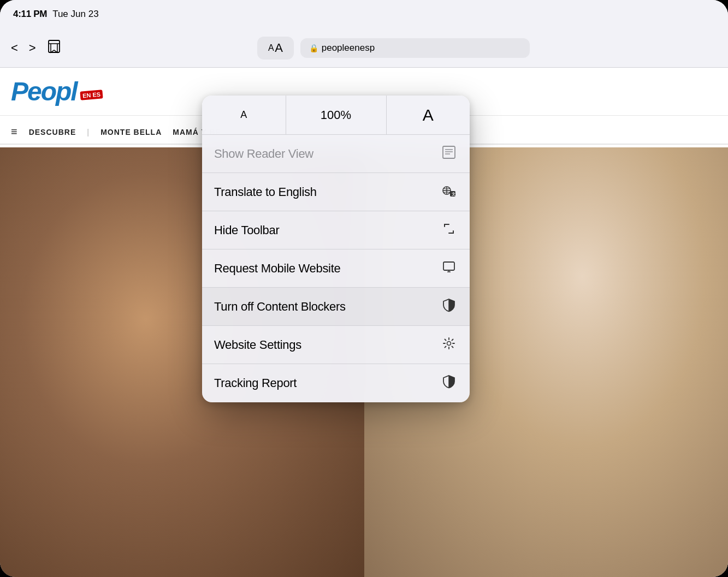 The width and height of the screenshot is (728, 577). What do you see at coordinates (453, 194) in the screenshot?
I see `svg-text: 文` at bounding box center [453, 194].